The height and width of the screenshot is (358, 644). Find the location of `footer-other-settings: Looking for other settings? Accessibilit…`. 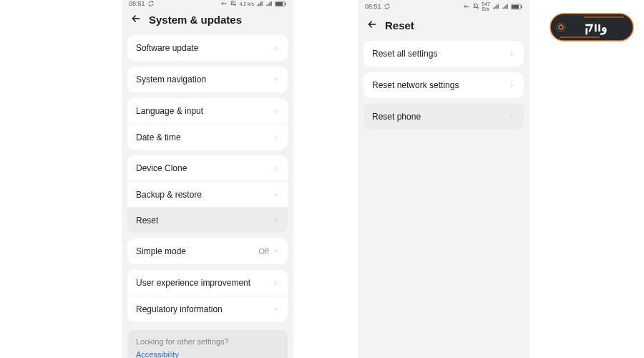

footer-other-settings: Looking for other settings? Accessibilit… is located at coordinates (208, 344).